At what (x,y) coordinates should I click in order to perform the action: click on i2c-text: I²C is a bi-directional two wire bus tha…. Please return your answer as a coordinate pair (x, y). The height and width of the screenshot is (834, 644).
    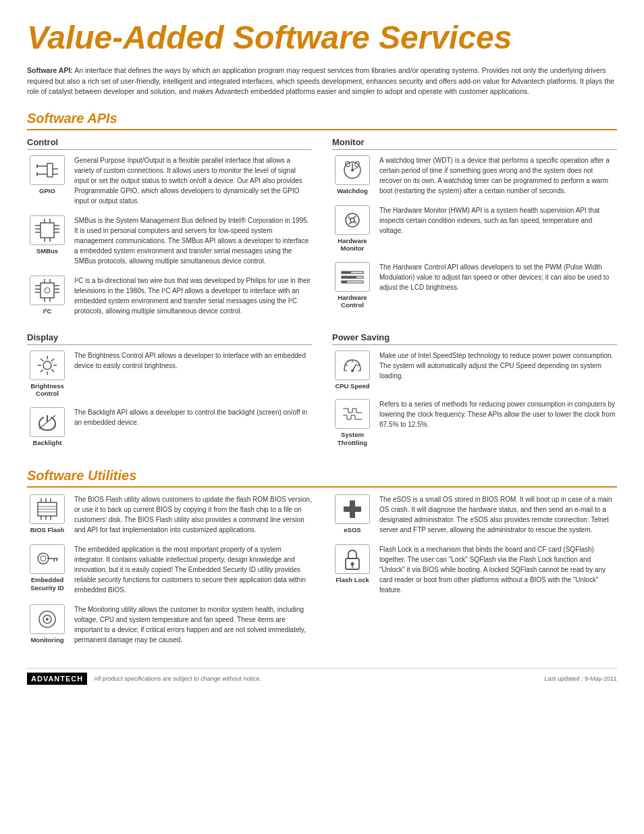
    Looking at the image, I should click on (193, 296).